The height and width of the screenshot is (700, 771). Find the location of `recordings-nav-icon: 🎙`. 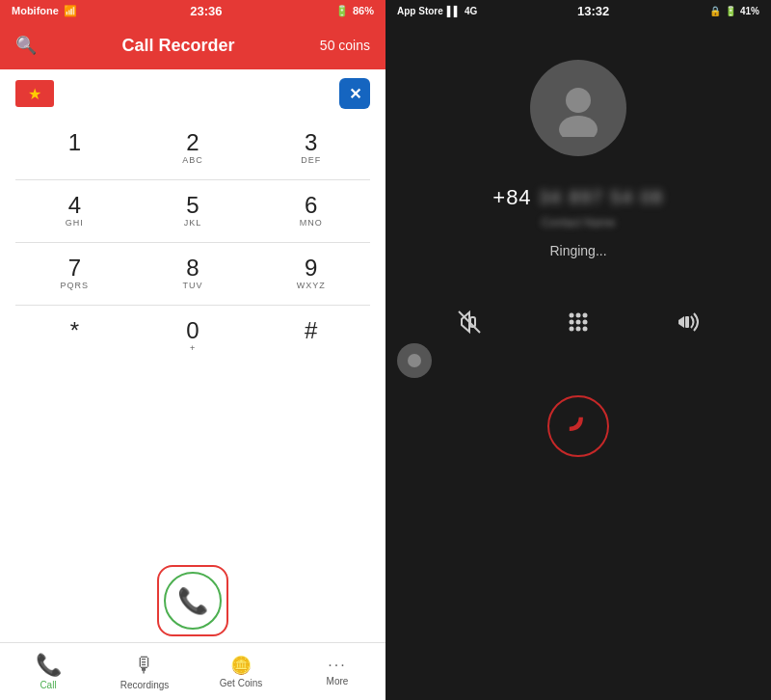

recordings-nav-icon: 🎙 is located at coordinates (145, 665).